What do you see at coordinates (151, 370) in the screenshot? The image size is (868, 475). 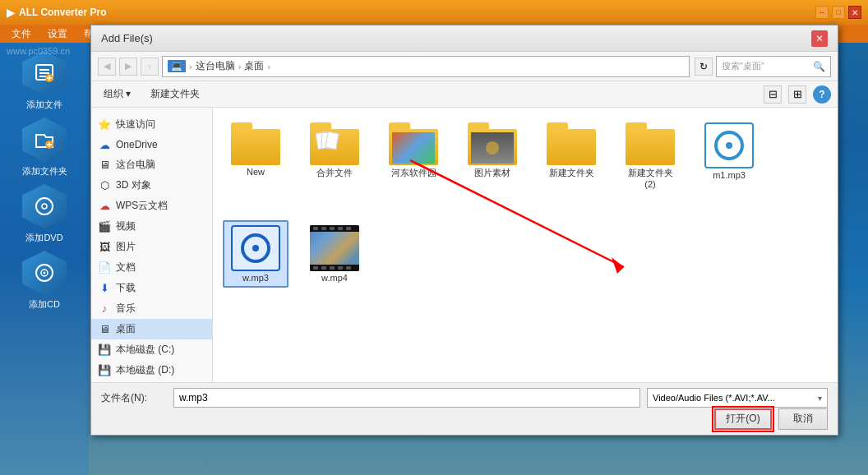 I see `nav-item-local-d: 💾 本地磁盘 (D:)` at bounding box center [151, 370].